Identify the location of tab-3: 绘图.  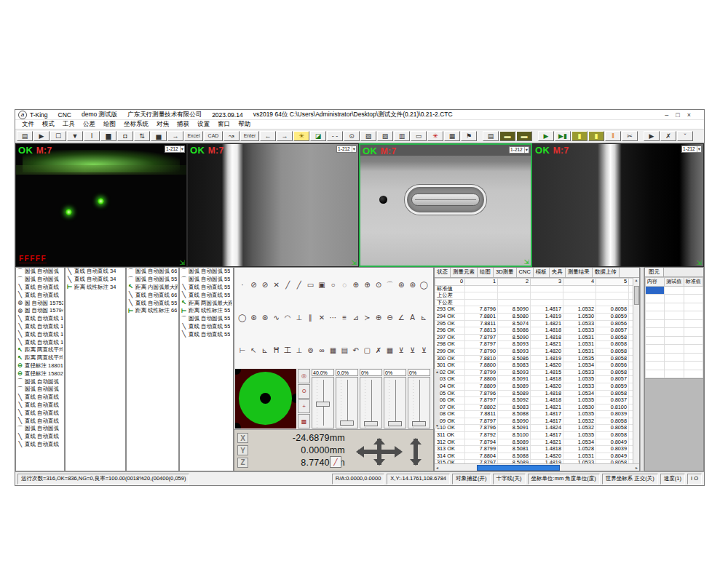
(486, 272).